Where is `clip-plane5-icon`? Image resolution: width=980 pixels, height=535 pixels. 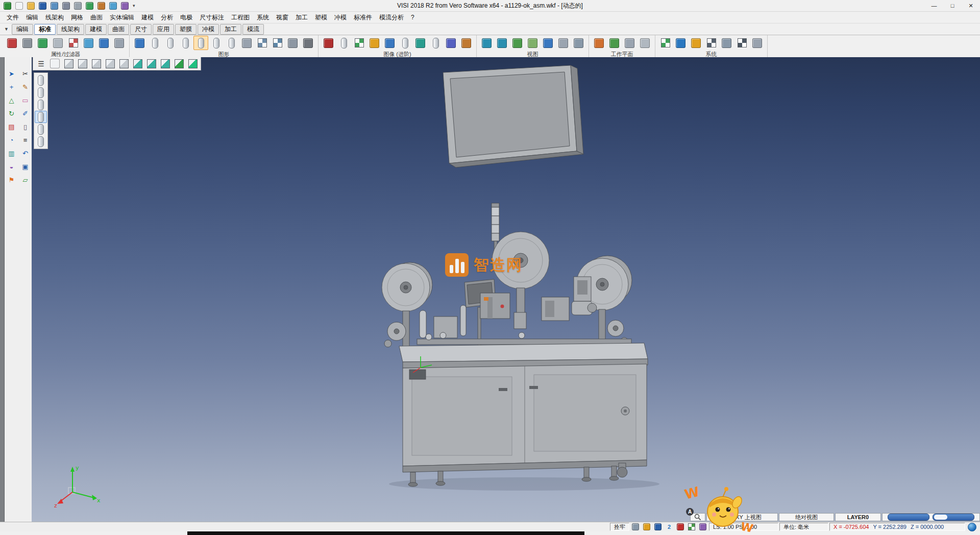
clip-plane5-icon is located at coordinates (41, 129).